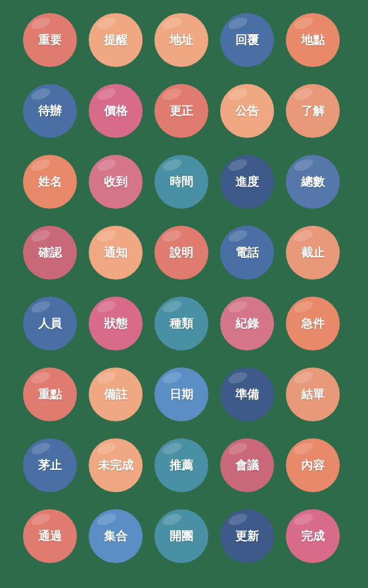  Describe the element at coordinates (116, 182) in the screenshot. I see `badge-item-11: 收到` at that location.